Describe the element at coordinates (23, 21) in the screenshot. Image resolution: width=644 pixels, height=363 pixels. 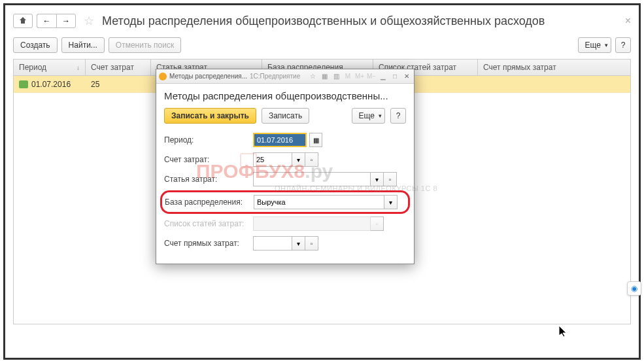
I see `home-button` at that location.